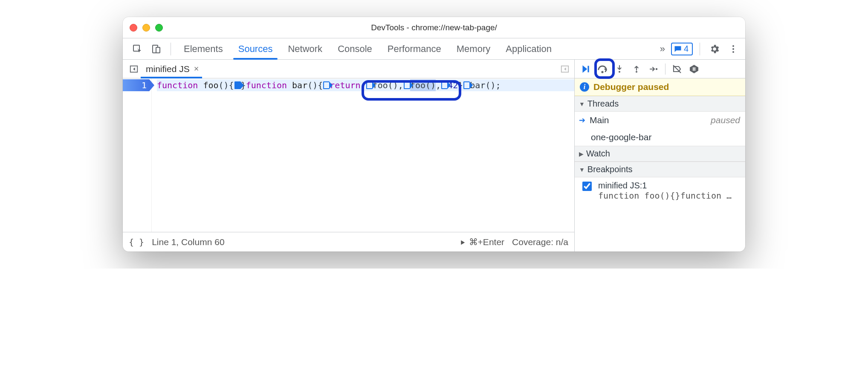 The image size is (868, 370). What do you see at coordinates (631, 87) in the screenshot?
I see `paused-label: Debugger paused` at bounding box center [631, 87].